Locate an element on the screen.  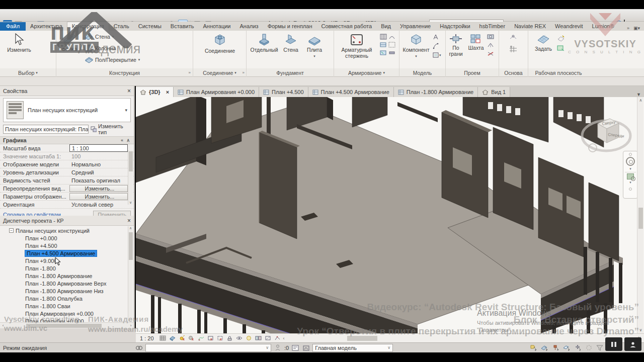
tree-item: План -1.800 Опалубка is located at coordinates (79, 299).